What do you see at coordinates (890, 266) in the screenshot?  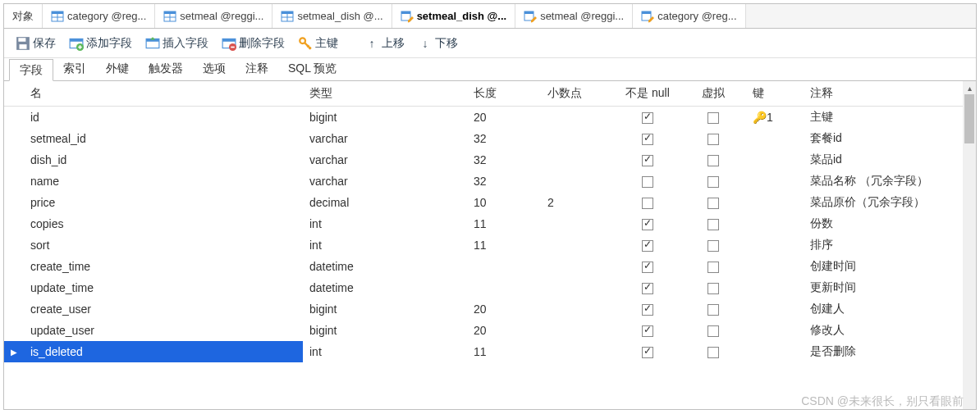 I see `cell-comment: 创建时间` at bounding box center [890, 266].